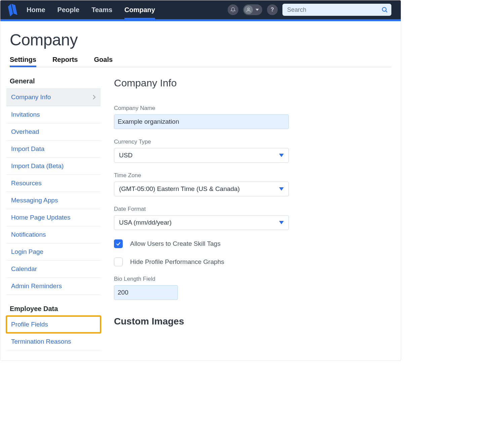 This screenshot has width=504, height=426. Describe the element at coordinates (53, 115) in the screenshot. I see `sidebar-item-invitations: Invitations` at that location.